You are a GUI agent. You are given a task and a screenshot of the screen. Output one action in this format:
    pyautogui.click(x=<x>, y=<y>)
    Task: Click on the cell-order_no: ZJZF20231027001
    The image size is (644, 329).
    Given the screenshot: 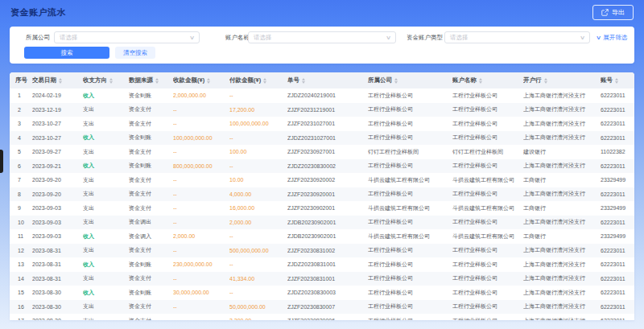 What is the action you would take?
    pyautogui.click(x=328, y=124)
    